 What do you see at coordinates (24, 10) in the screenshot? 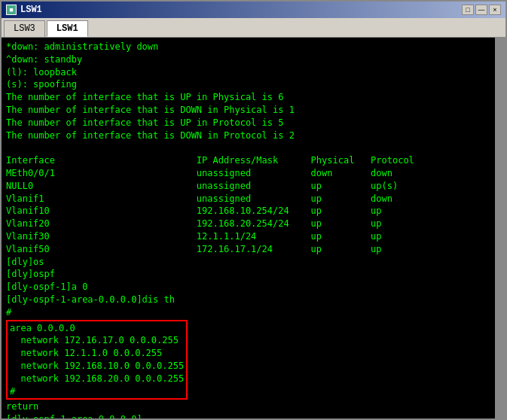
I see `title-bar-left: ■ LSW1` at bounding box center [24, 10].